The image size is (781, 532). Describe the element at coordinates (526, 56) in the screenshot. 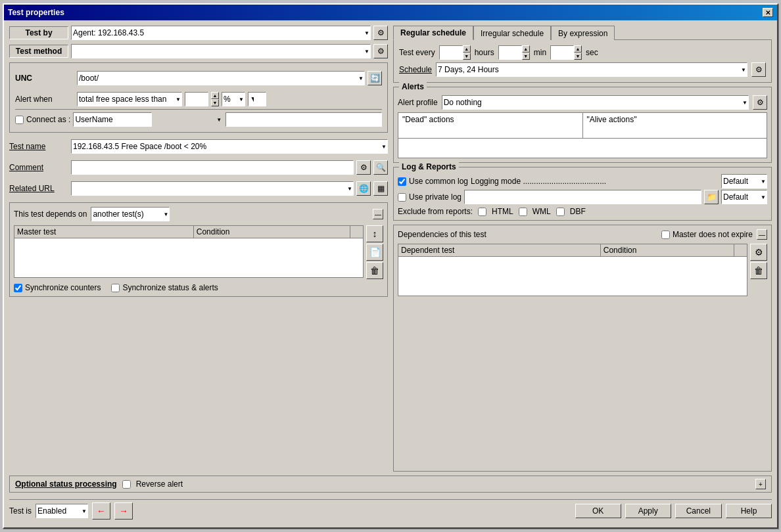

I see `min-down-button: ▼` at that location.